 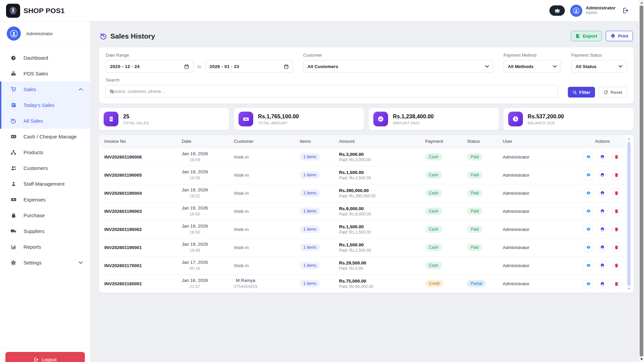 I want to click on col-items: Items, so click(x=317, y=141).